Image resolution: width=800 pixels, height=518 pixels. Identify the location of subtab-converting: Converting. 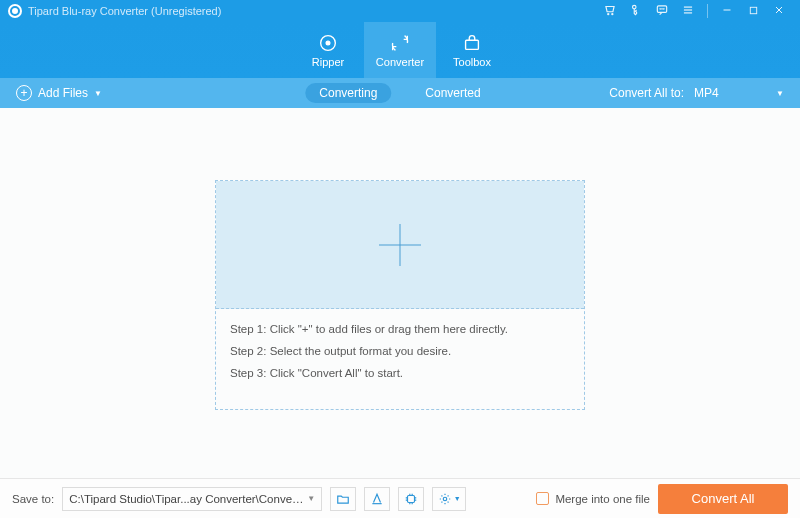
(348, 93).